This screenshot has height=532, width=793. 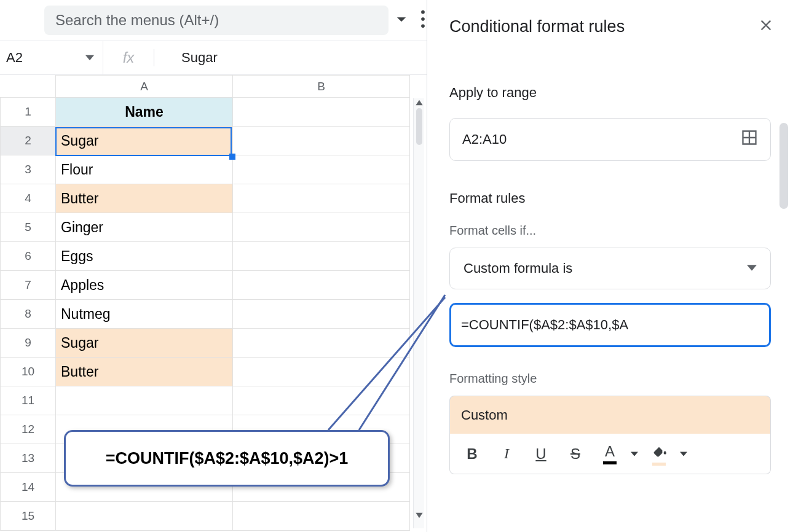 I want to click on style-preview: Custom, so click(x=610, y=415).